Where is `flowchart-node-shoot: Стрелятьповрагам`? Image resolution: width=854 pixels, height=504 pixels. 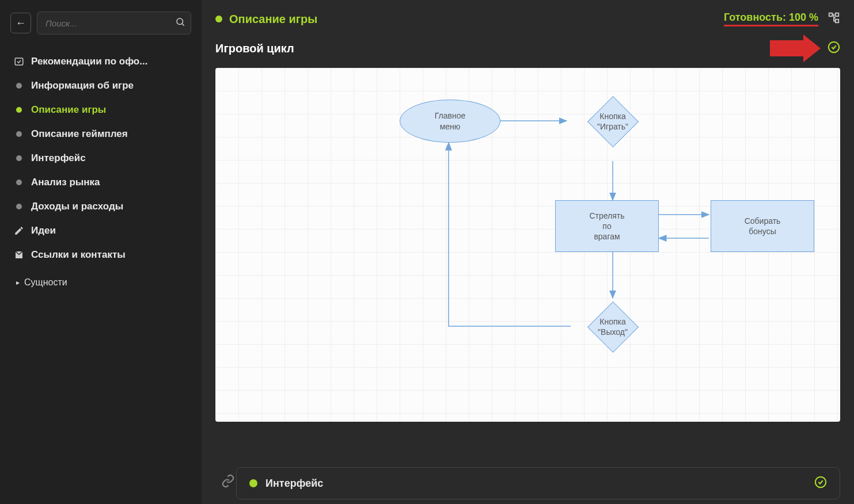 flowchart-node-shoot: Стрелятьповрагам is located at coordinates (607, 226).